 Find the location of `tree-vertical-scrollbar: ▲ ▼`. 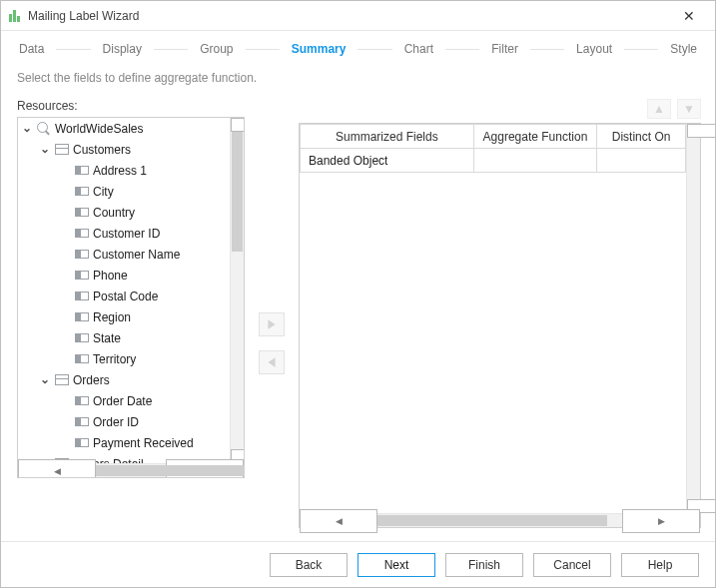

tree-vertical-scrollbar: ▲ ▼ is located at coordinates (237, 291).